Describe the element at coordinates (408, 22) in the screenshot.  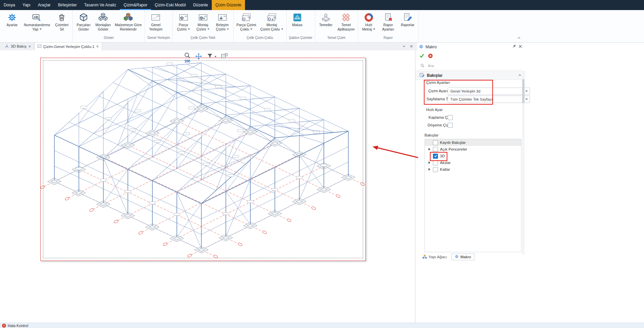
I see `raporlar-button: Raporlar` at that location.